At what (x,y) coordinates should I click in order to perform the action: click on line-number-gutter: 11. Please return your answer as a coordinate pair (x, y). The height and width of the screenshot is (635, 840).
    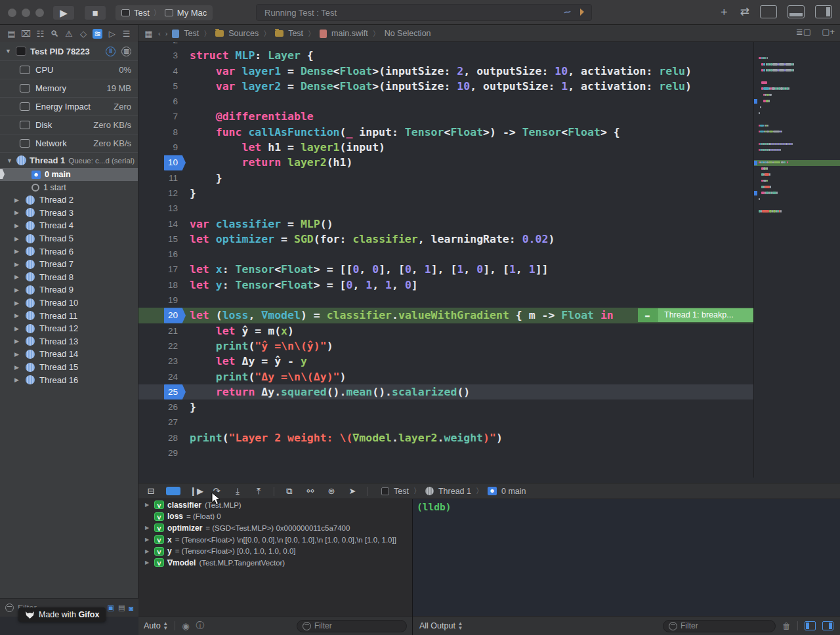
    Looking at the image, I should click on (163, 178).